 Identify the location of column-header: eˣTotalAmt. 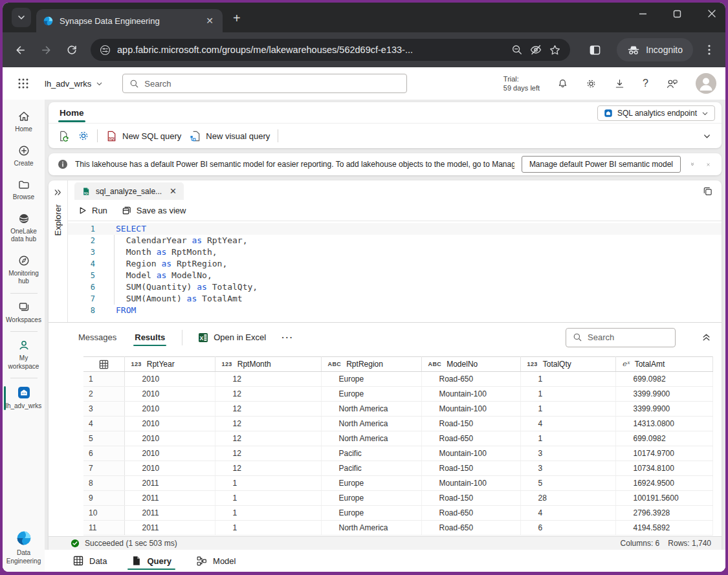
(664, 365).